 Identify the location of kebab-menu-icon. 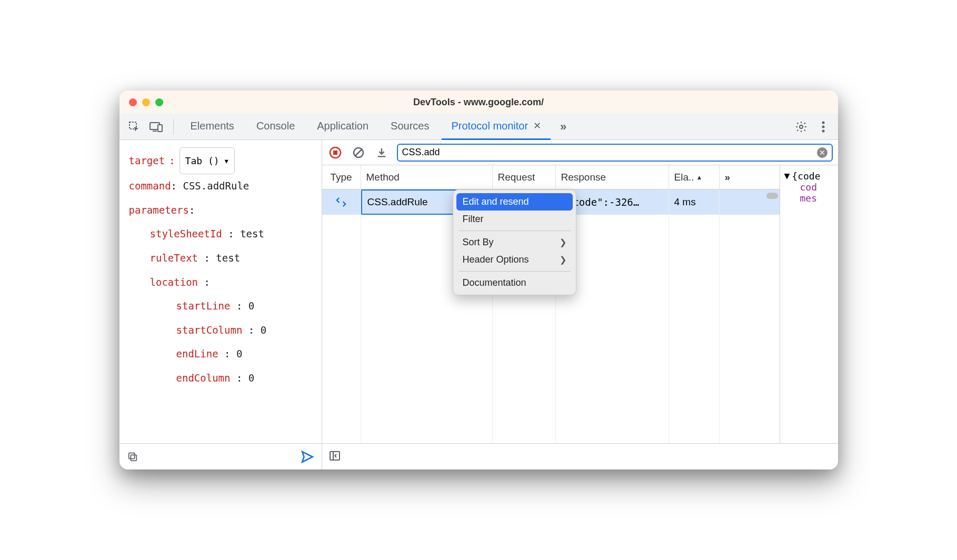
(823, 127).